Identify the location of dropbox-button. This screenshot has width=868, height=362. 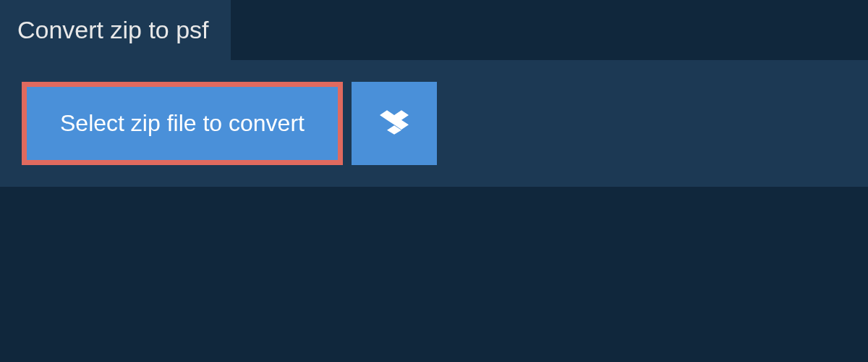
(394, 123).